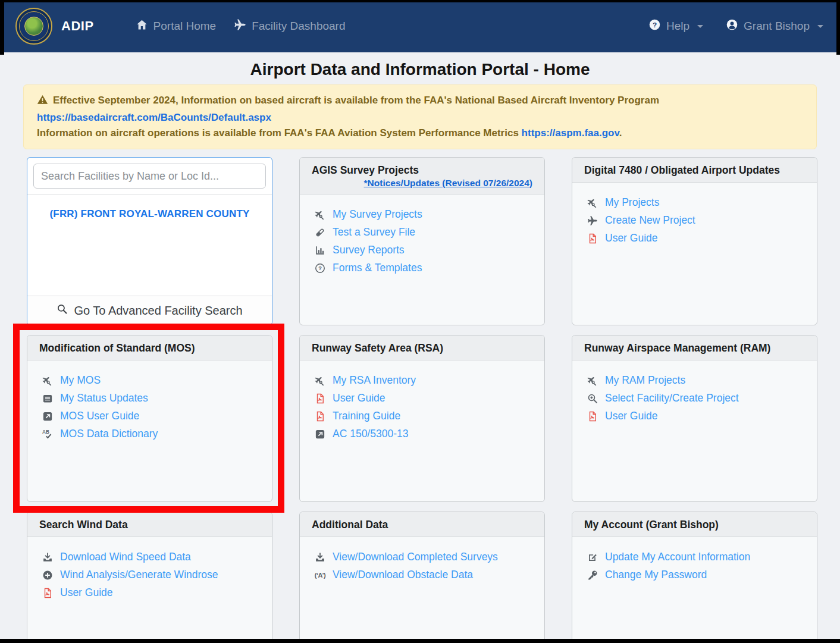 Image resolution: width=840 pixels, height=643 pixels. Describe the element at coordinates (695, 348) in the screenshot. I see `card-title: Runway Airspace Management (RAM)` at that location.